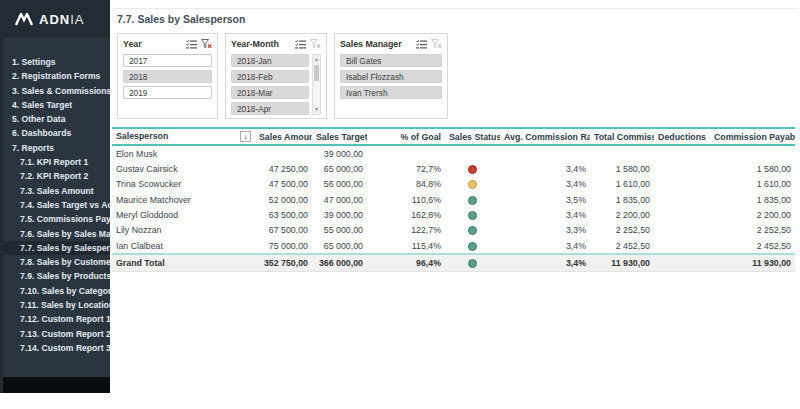 The image size is (800, 409). What do you see at coordinates (56, 62) in the screenshot?
I see `sidebar-item-settings: 1. Settings` at bounding box center [56, 62].